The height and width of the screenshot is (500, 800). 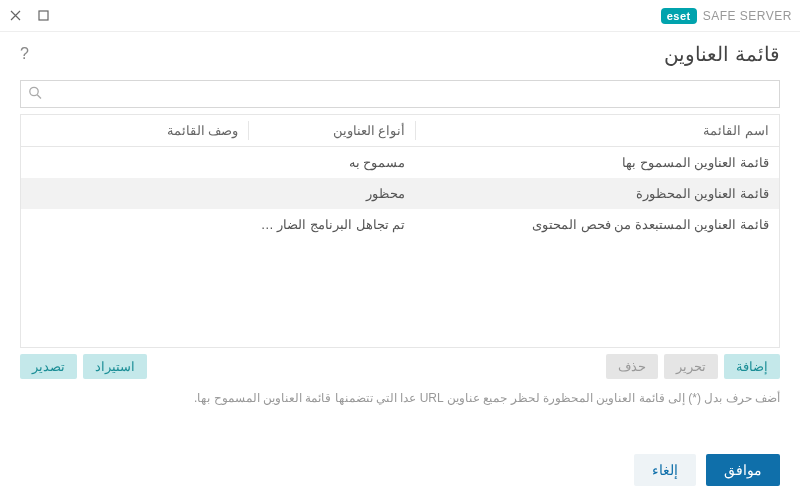 I want to click on cell-type: مسموح به, so click(x=332, y=162).